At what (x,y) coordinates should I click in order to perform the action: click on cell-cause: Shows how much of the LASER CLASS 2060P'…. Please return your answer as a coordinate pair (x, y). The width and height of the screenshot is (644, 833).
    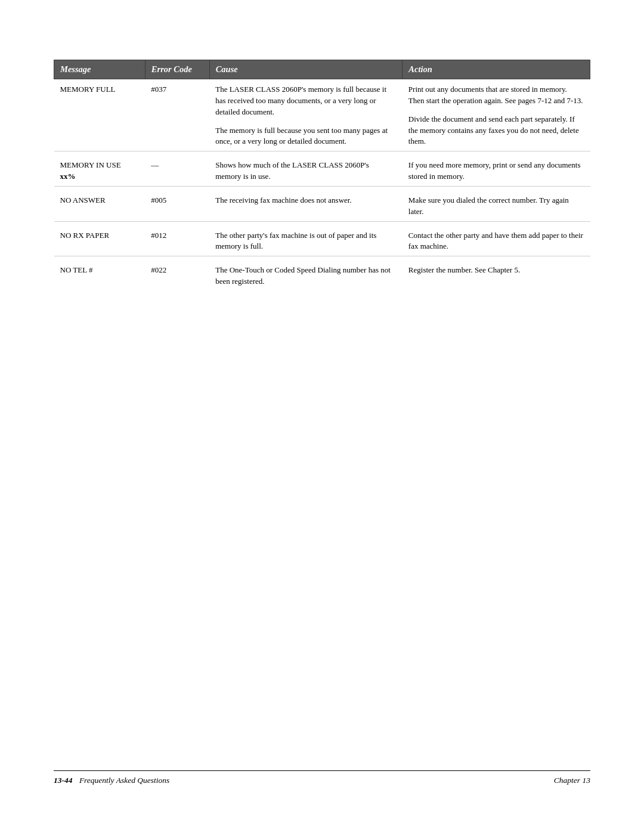
    Looking at the image, I should click on (306, 169).